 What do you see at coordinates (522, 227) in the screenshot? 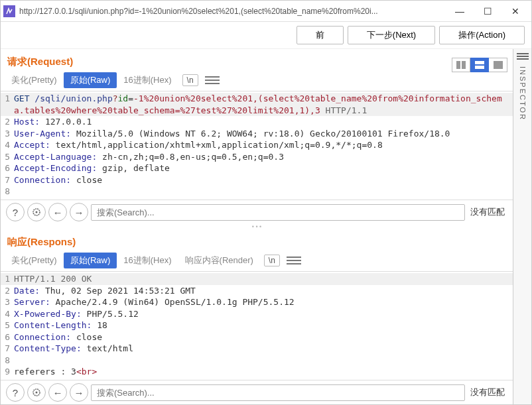
I see `inspector-sidebar: INSPECTOR` at bounding box center [522, 227].